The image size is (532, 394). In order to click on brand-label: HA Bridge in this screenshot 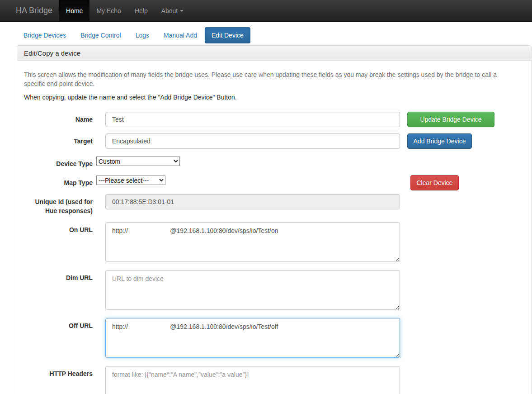, I will do `click(34, 10)`.